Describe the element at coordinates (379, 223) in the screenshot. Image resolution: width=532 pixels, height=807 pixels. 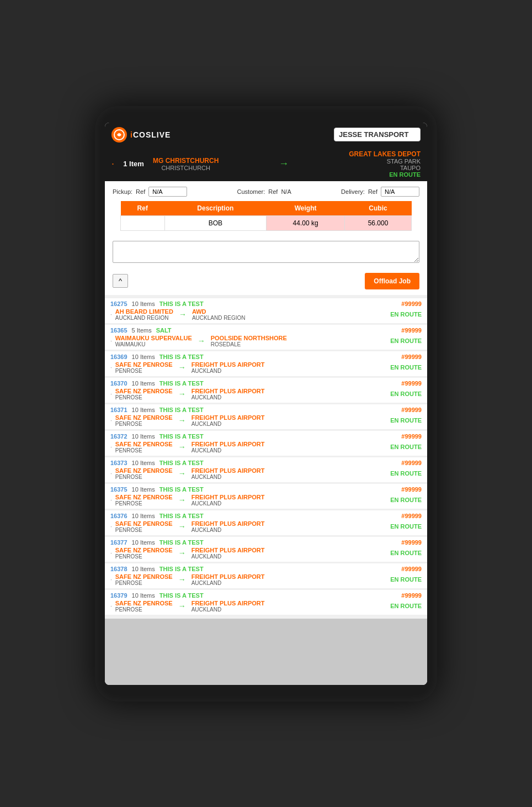
I see `cell-cubic: 56.000` at that location.